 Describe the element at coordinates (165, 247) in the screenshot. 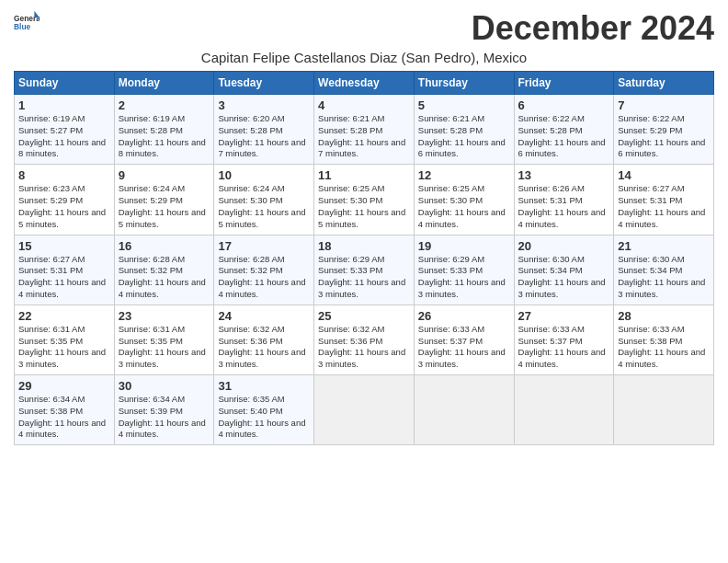

I see `day-number: 16` at that location.